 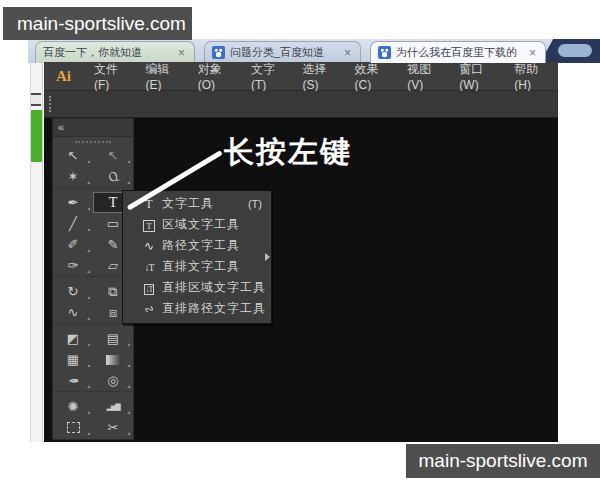 I want to click on vertical-type-on-path-tool-icon, so click(x=149, y=309).